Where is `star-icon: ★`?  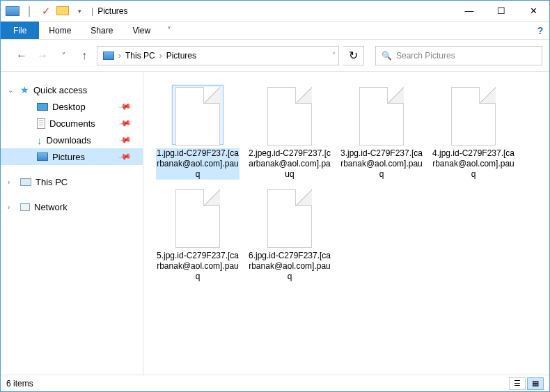
star-icon: ★ is located at coordinates (25, 90).